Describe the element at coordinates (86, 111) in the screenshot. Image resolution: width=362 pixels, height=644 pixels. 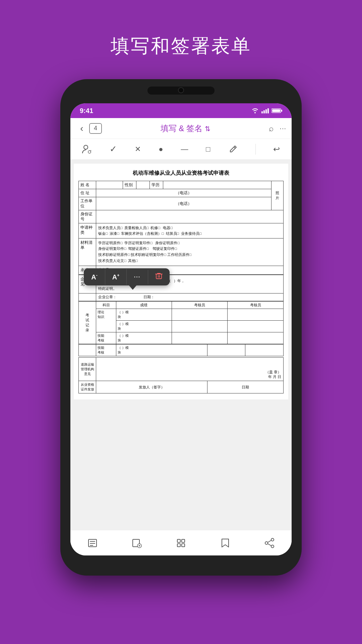
I see `status-time: 9:41` at that location.